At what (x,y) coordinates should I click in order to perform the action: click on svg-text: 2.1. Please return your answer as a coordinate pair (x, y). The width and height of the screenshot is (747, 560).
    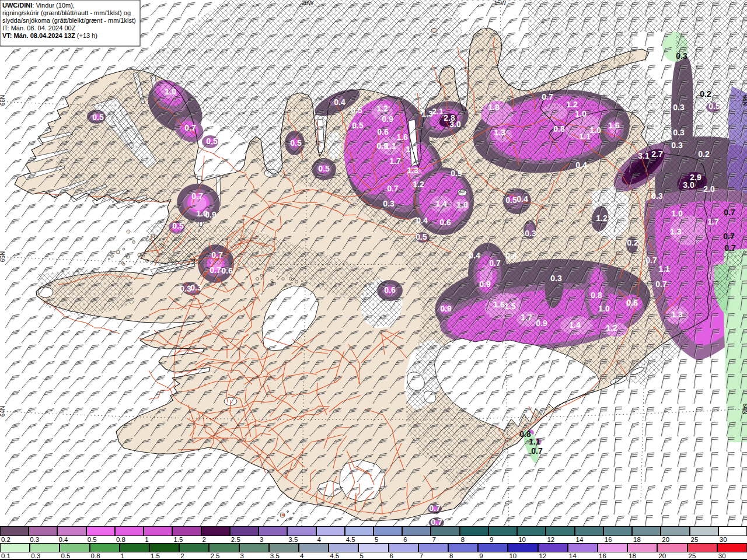
    Looking at the image, I should click on (438, 111).